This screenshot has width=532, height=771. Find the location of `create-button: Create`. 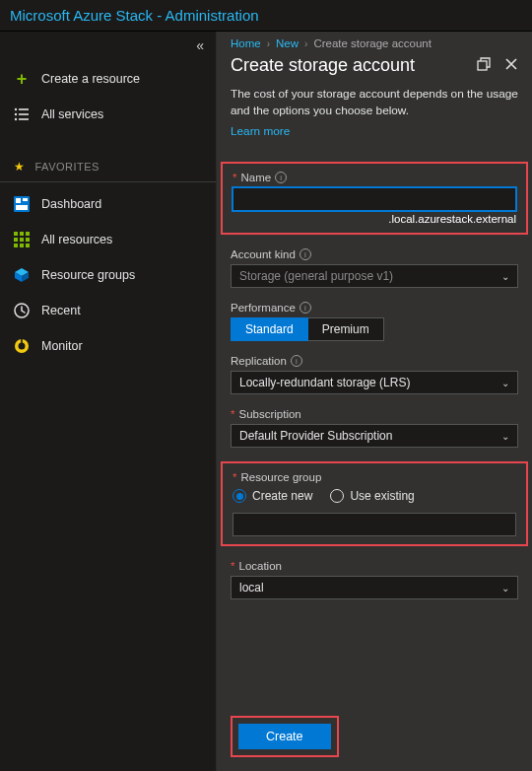

create-button: Create is located at coordinates (285, 736).